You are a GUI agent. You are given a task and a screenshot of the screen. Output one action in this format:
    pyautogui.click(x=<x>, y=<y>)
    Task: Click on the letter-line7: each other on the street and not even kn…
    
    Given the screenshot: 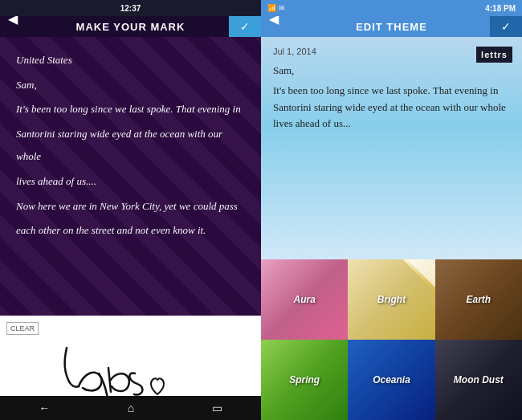 What is the action you would take?
    pyautogui.click(x=130, y=231)
    